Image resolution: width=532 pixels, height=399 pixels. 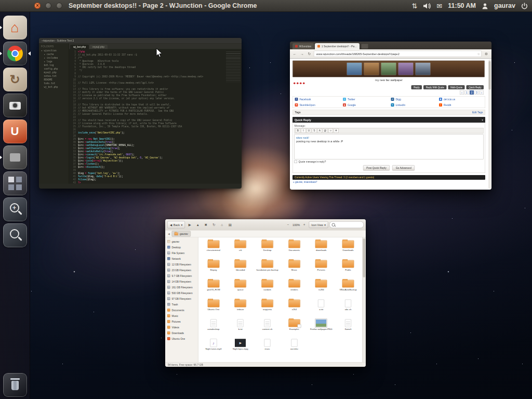 I want to click on launcher-item-chrome, so click(x=15, y=54).